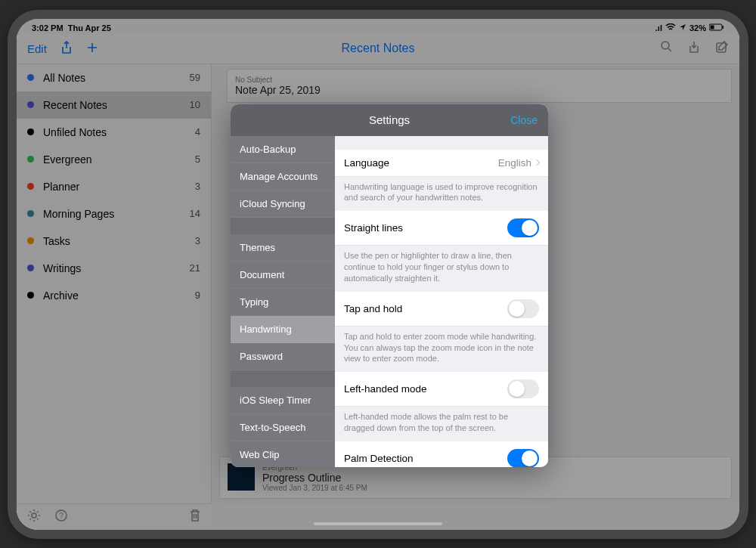  I want to click on sidebar-item-archive: Archive9, so click(113, 296).